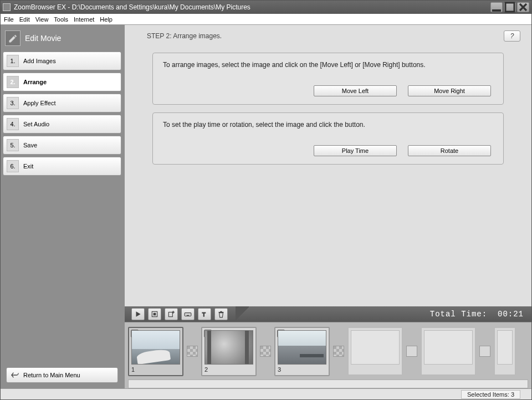 The height and width of the screenshot is (400, 532). What do you see at coordinates (13, 124) in the screenshot?
I see `step-number: 4.` at bounding box center [13, 124].